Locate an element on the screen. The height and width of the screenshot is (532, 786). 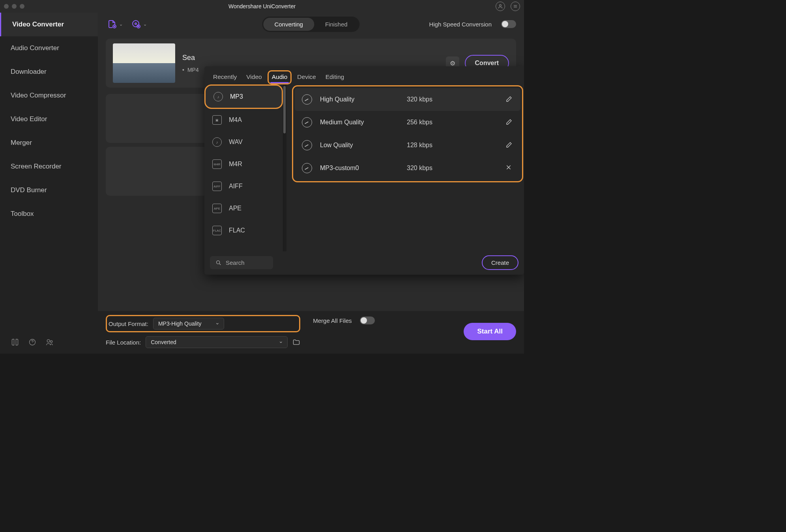
thumbnail is located at coordinates (144, 63).